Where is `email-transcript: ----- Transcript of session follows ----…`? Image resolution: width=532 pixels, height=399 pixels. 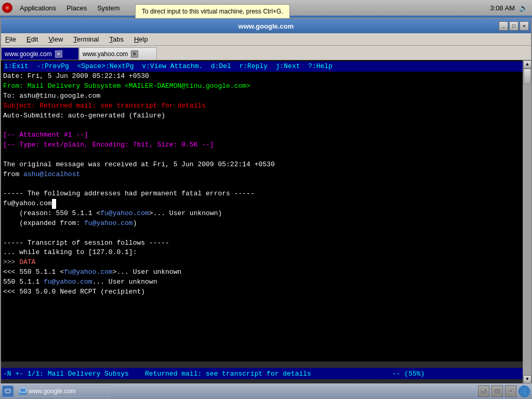 email-transcript: ----- Transcript of session follows ----… is located at coordinates (266, 243).